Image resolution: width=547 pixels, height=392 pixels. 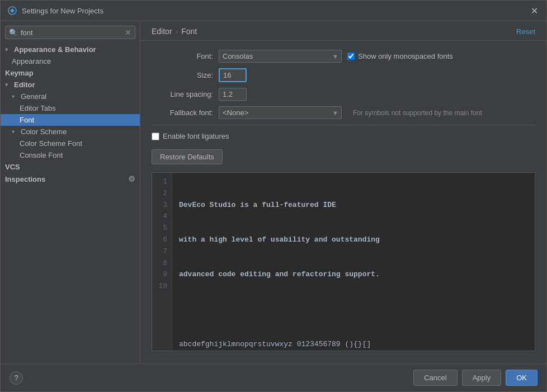 I want to click on line-number: 3, so click(x=162, y=206).